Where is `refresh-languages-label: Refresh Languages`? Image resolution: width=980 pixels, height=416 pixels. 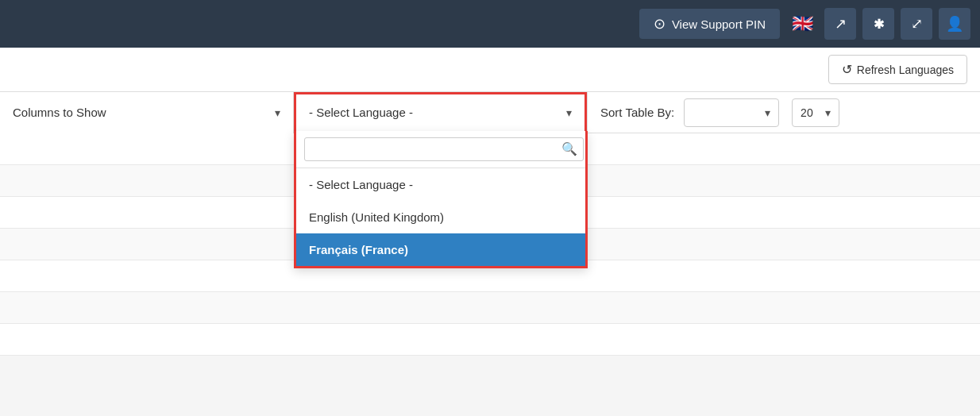
refresh-languages-label: Refresh Languages is located at coordinates (905, 70).